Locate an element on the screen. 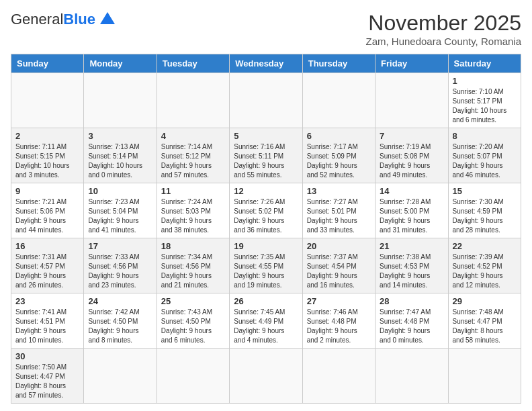  day-number: 11 is located at coordinates (193, 191).